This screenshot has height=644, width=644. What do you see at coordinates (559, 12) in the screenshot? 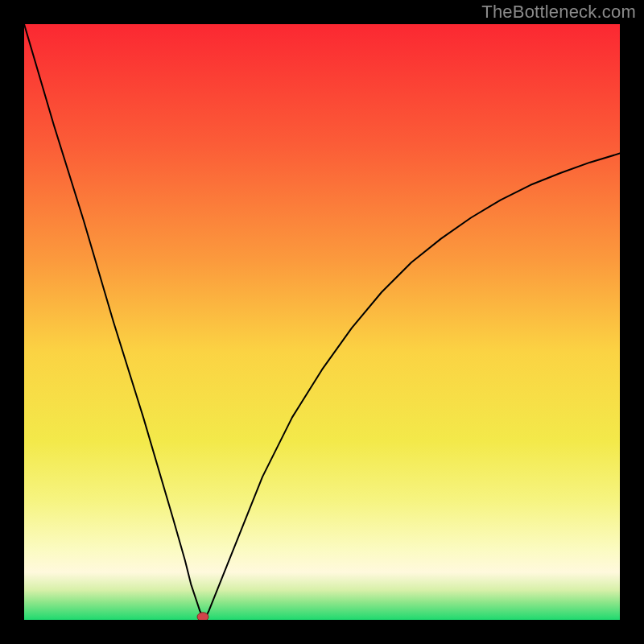
I see `watermark-text: TheBottleneck.com` at bounding box center [559, 12].